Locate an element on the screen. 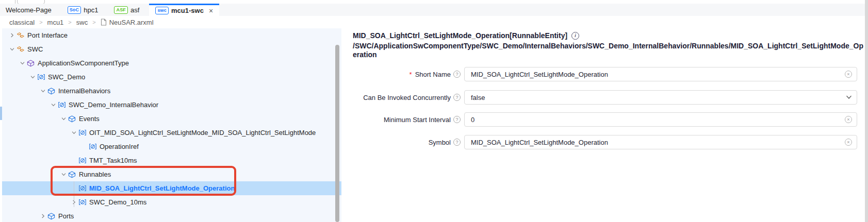  breadcrumb-item-mcu1: mcu1 is located at coordinates (56, 23).